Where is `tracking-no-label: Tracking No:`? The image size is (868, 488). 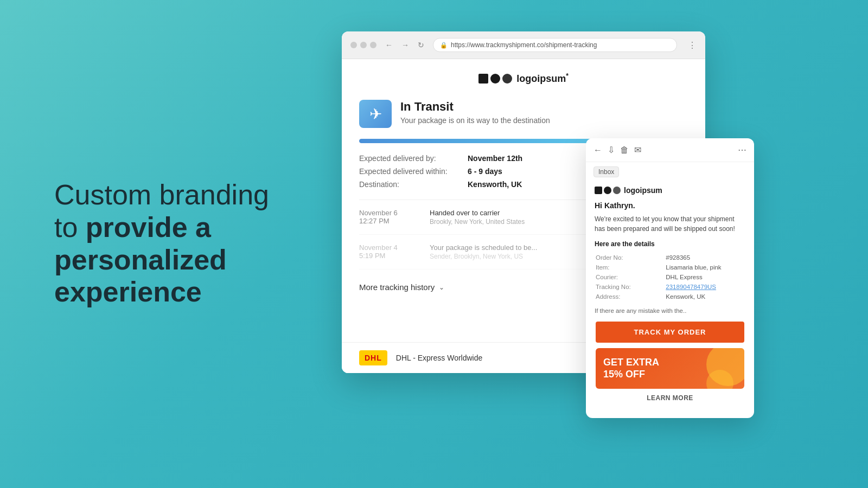 tracking-no-label: Tracking No: is located at coordinates (630, 287).